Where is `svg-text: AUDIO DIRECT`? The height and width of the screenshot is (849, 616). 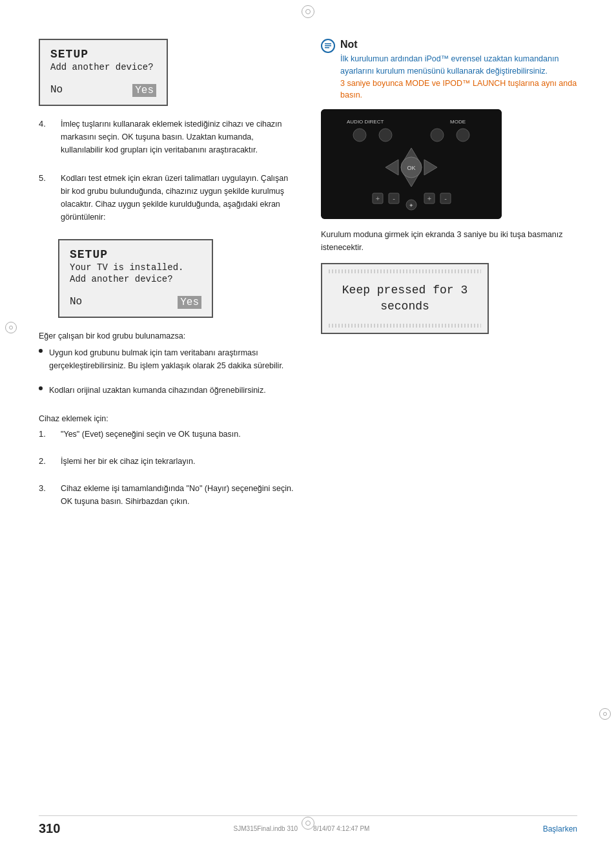
svg-text: AUDIO DIRECT is located at coordinates (365, 121).